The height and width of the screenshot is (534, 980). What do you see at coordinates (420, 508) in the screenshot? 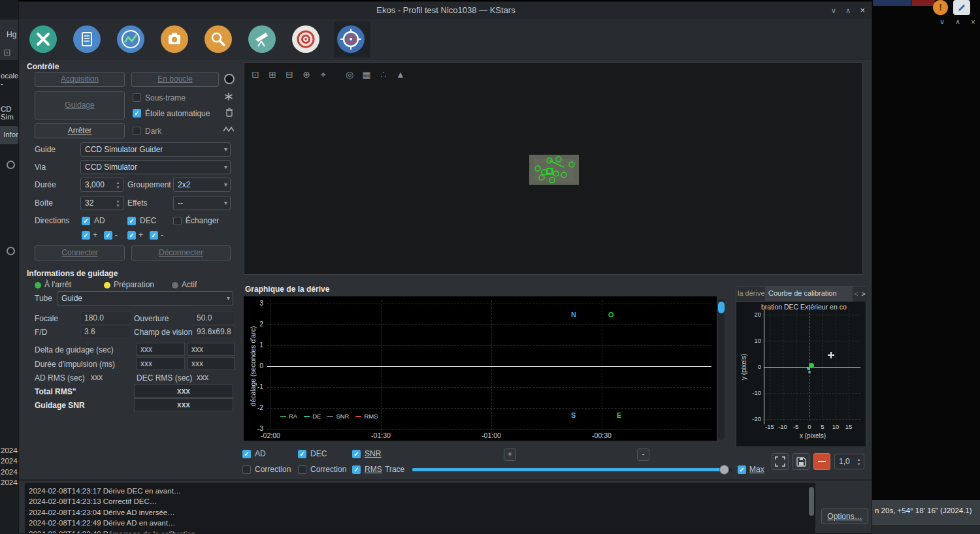
I see `log-view: 2024-02-08T14:23:17 Dérive DEC en avant……` at bounding box center [420, 508].